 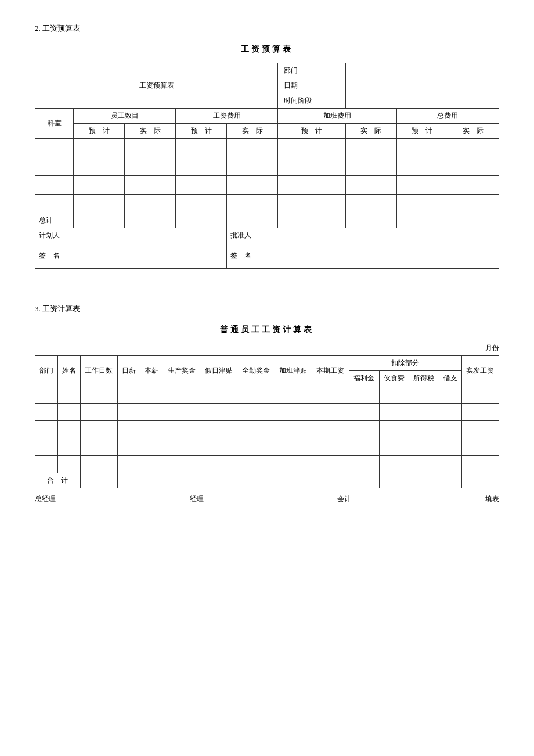 What do you see at coordinates (492, 499) in the screenshot?
I see `label-fill: 填表` at bounding box center [492, 499].